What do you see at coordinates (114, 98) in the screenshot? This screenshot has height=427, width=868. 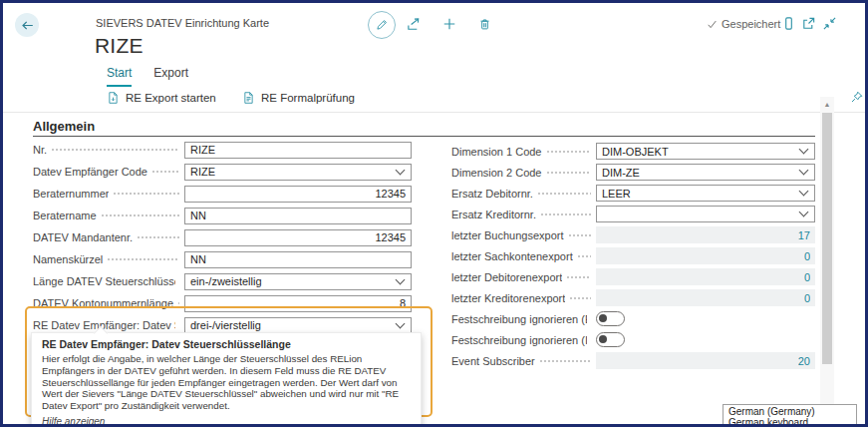 I see `document-export-icon` at bounding box center [114, 98].